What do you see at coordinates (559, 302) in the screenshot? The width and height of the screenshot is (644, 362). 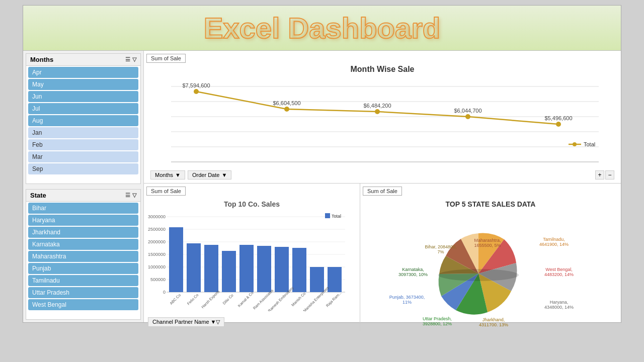 I see `svg-text: Haryana,` at bounding box center [559, 302].